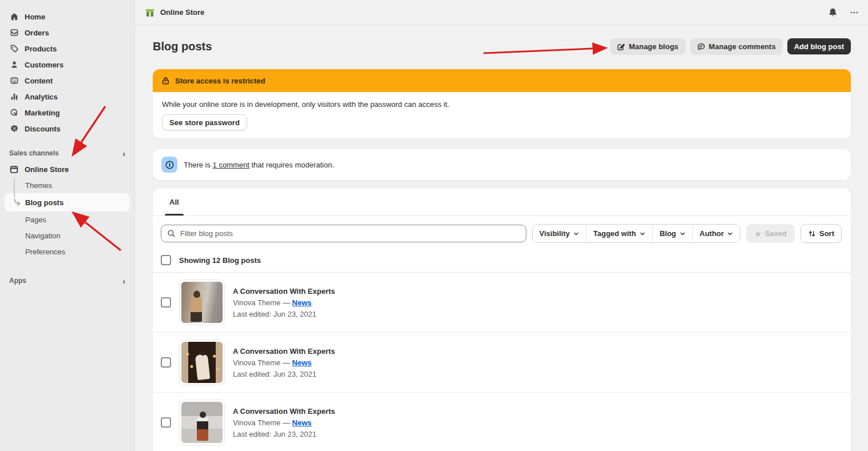 This screenshot has width=868, height=451. What do you see at coordinates (350, 233) in the screenshot?
I see `filter-blog-posts-input` at bounding box center [350, 233].